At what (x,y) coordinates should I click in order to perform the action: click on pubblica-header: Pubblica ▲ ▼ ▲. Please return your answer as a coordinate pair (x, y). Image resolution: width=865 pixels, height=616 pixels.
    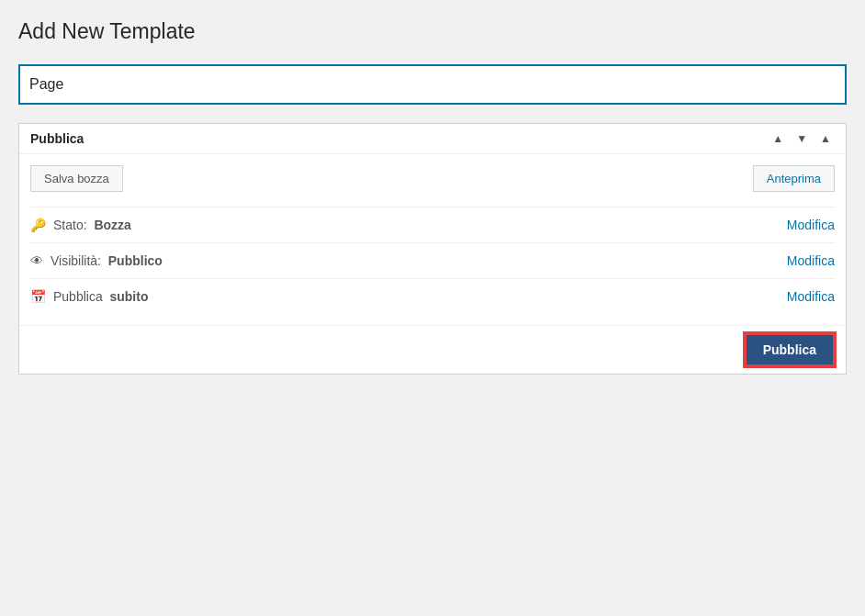
    Looking at the image, I should click on (432, 140).